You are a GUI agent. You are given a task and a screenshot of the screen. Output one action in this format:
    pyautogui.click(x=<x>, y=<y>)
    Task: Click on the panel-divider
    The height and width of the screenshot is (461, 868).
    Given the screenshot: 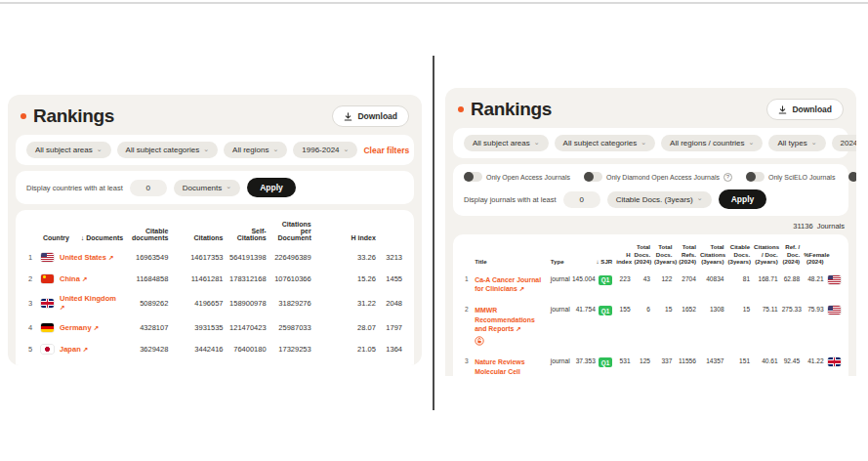 What is the action you would take?
    pyautogui.click(x=434, y=232)
    